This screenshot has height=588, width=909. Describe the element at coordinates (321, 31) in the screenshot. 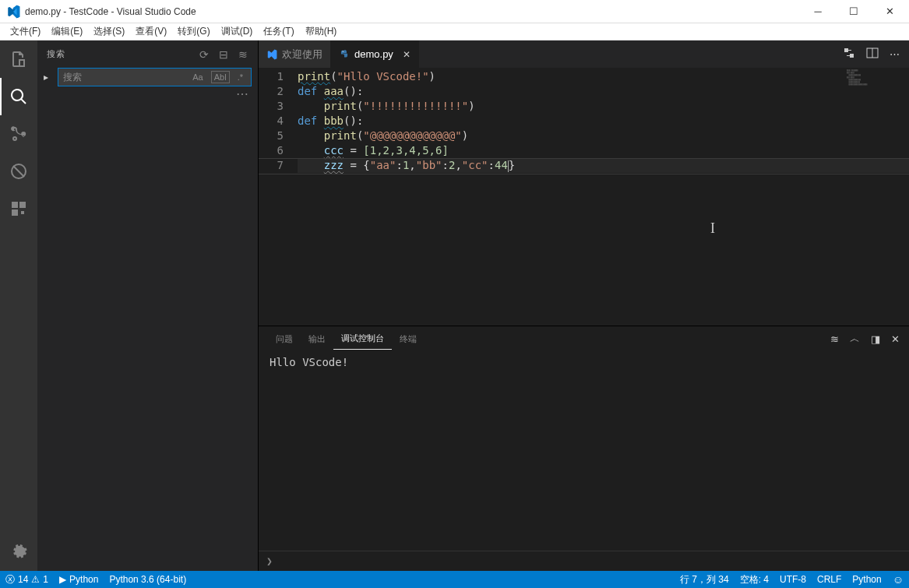

I see `menu-help: 帮助(H)` at that location.